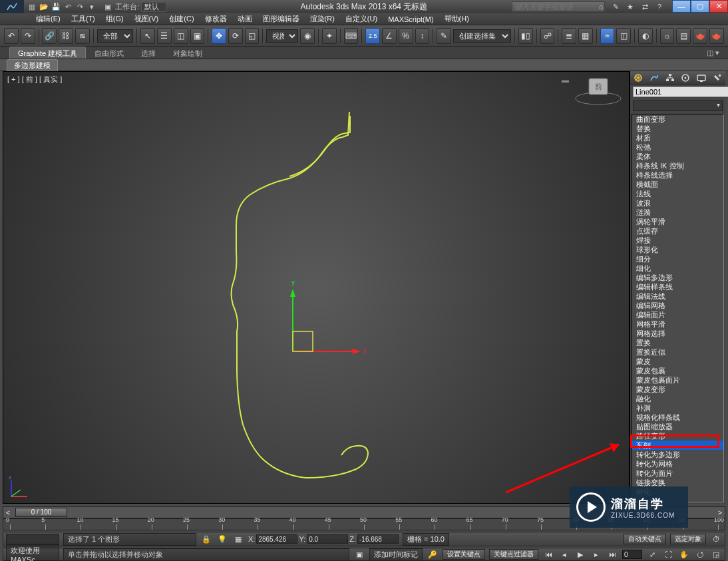 The height and width of the screenshot is (561, 728). What do you see at coordinates (677, 119) in the screenshot?
I see `modifier-item: 曲面变形` at bounding box center [677, 119].